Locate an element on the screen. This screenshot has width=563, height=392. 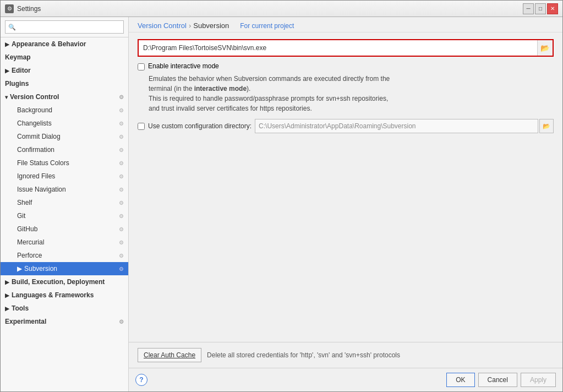
apply-button: Apply is located at coordinates (538, 380).